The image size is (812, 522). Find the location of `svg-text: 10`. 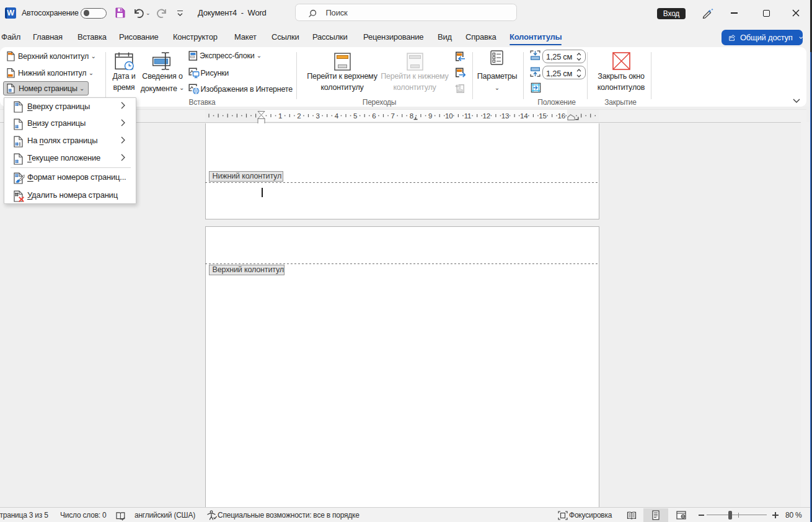

svg-text: 10 is located at coordinates (449, 116).